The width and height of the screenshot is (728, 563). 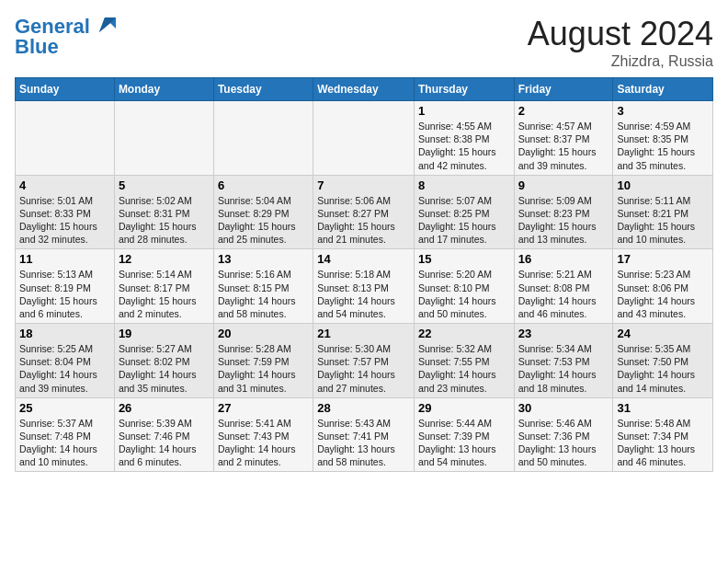 I want to click on week-row-2: 4Sunrise: 5:01 AM Sunset: 8:33 PM Daylig…, so click(x=364, y=212).